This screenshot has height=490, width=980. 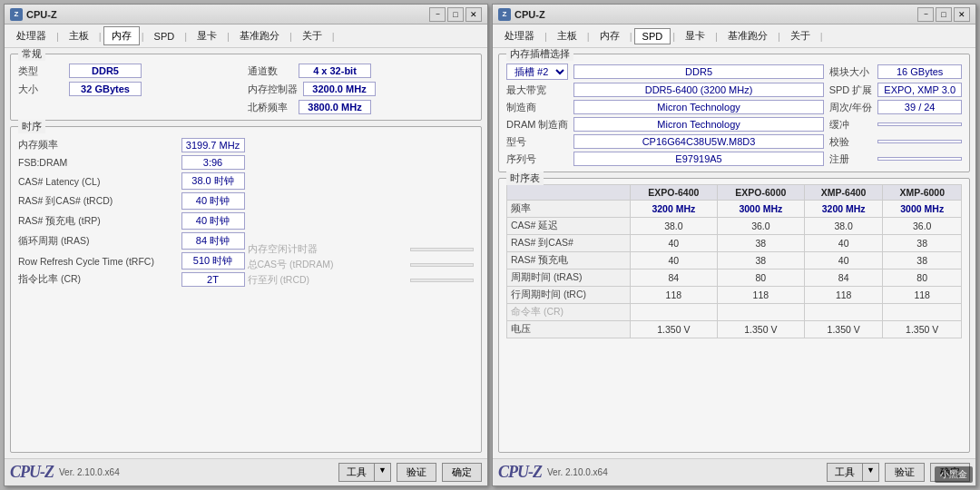 What do you see at coordinates (567, 36) in the screenshot?
I see `tab-board-2: 主板` at bounding box center [567, 36].